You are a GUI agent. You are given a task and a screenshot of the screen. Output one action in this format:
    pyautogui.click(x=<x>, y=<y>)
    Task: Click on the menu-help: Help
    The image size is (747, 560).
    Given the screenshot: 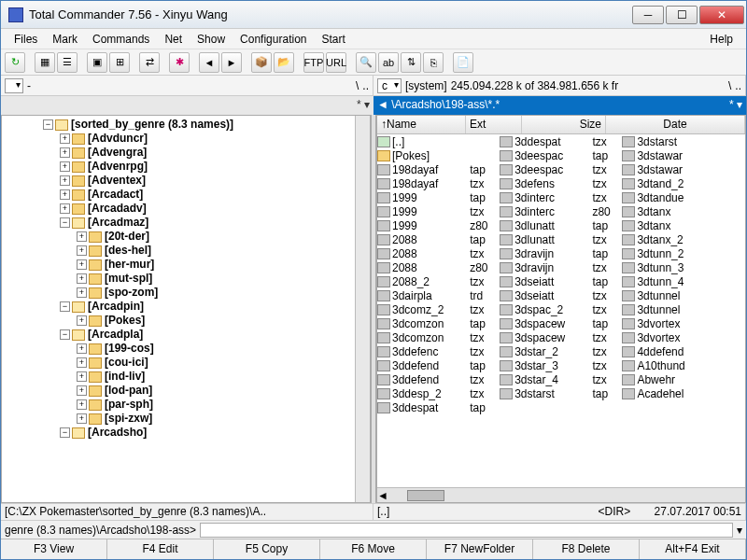 What is the action you would take?
    pyautogui.click(x=721, y=39)
    